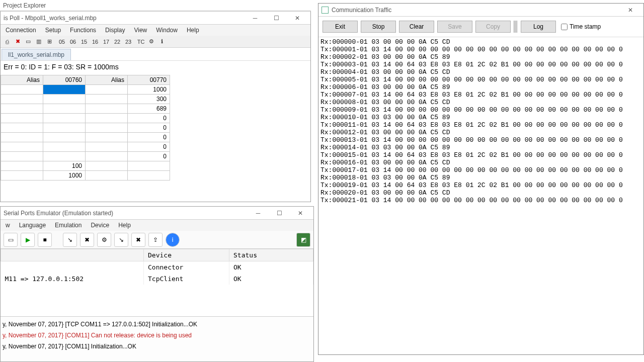 Image resolution: width=644 pixels, height=362 pixels. Describe the element at coordinates (104, 240) in the screenshot. I see `config-icon: ⚙` at that location.